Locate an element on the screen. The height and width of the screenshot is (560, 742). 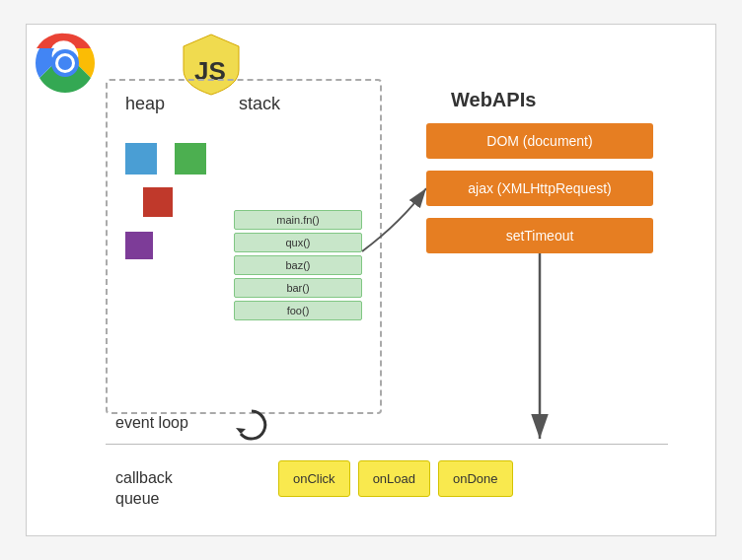
stack-item: bar() is located at coordinates (298, 288).